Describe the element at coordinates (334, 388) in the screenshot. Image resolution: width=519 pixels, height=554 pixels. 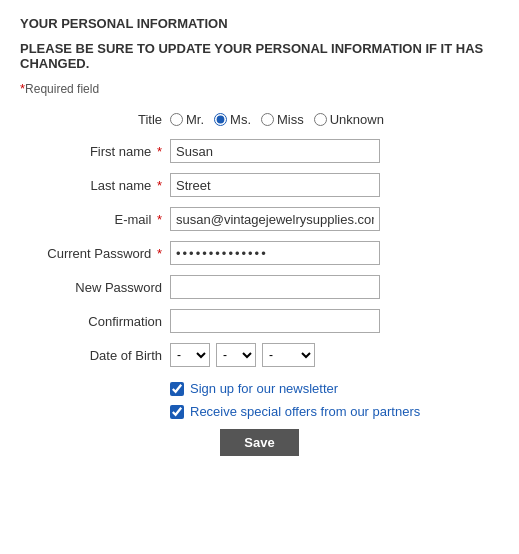
I see `newsletter-row: Sign up for our newsletter` at that location.